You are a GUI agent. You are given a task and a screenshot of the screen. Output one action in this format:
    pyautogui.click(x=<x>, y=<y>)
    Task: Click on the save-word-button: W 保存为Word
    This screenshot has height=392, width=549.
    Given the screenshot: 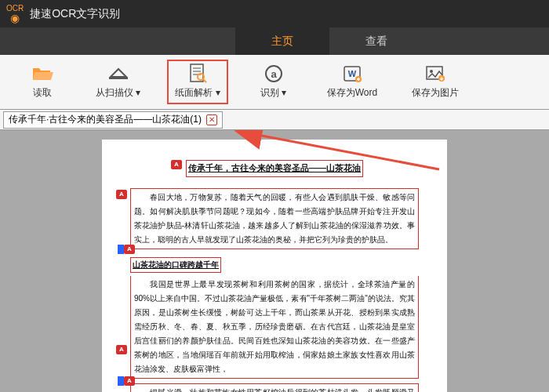 What is the action you would take?
    pyautogui.click(x=352, y=82)
    